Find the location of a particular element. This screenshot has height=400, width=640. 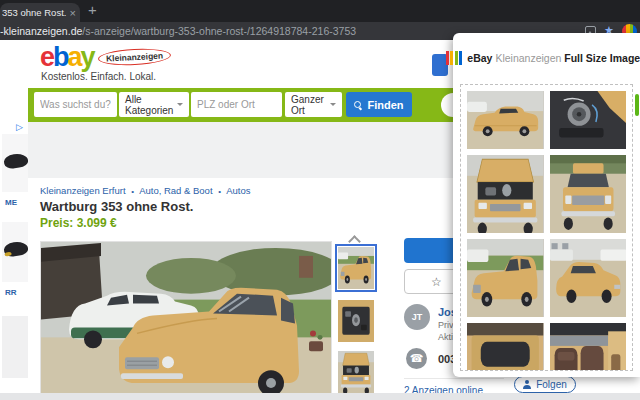

logo-letter: e is located at coordinates (46, 57).